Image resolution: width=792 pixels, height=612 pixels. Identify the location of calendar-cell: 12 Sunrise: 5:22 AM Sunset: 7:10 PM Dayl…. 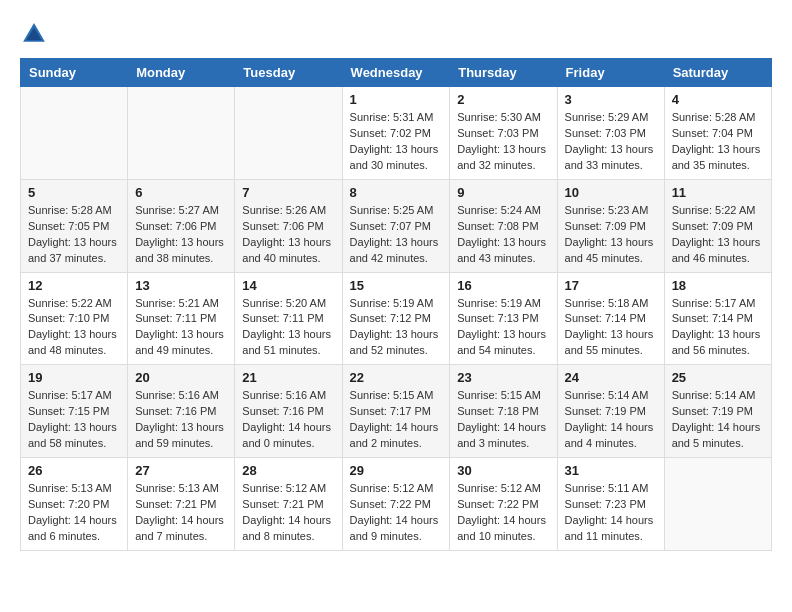
(74, 318).